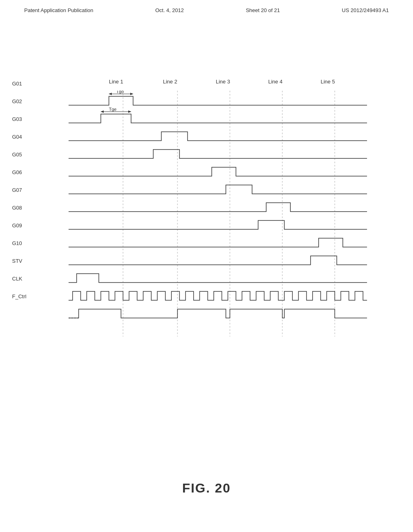 The image size is (413, 532). Describe the element at coordinates (25, 119) in the screenshot. I see `signal-label-g03: G03` at that location.